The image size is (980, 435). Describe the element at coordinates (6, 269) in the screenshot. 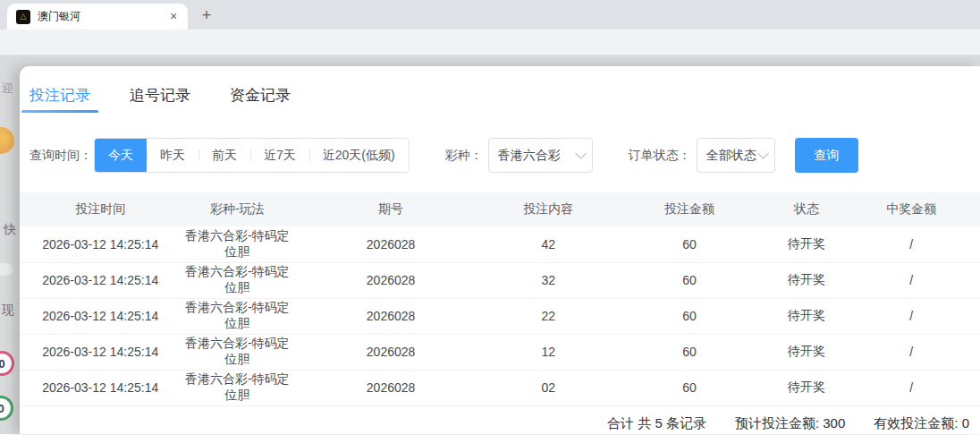

I see `background-toggle-fragment` at that location.